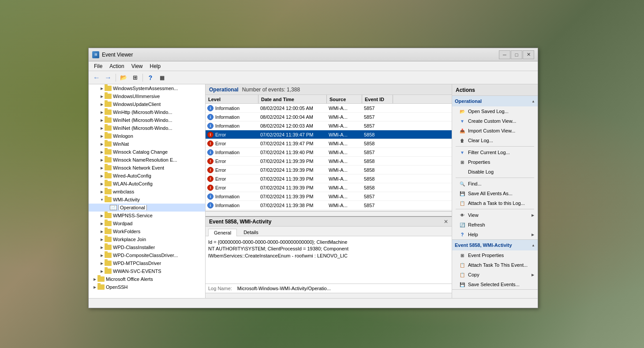  Describe the element at coordinates (147, 88) in the screenshot. I see `tree-item: ▶WindowsSystemAssessmen...` at that location.